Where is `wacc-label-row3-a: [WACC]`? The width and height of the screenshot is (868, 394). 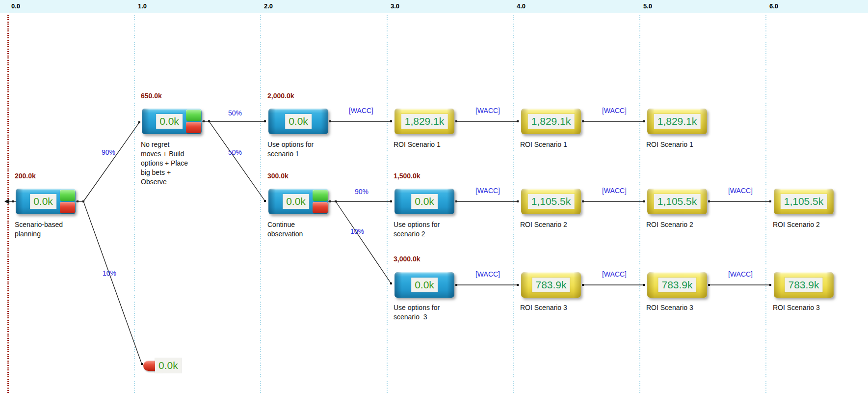 wacc-label-row3-a: [WACC] is located at coordinates (488, 274).